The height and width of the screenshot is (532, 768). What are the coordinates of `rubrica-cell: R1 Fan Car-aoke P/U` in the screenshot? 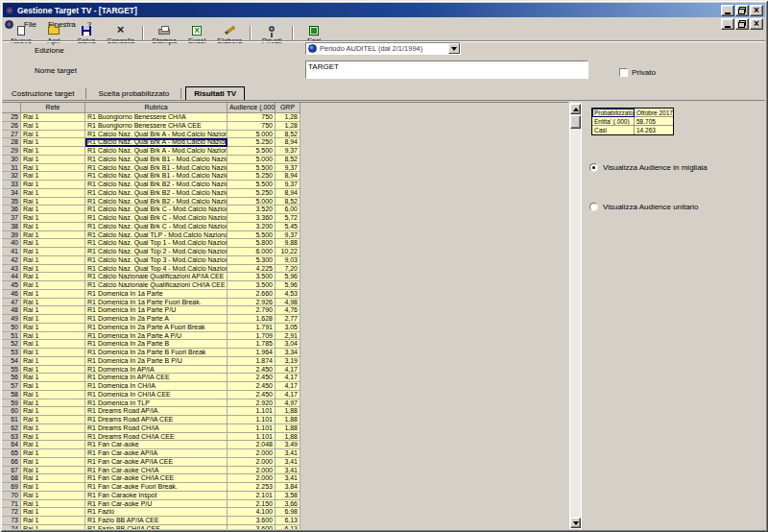 It's located at (156, 505).